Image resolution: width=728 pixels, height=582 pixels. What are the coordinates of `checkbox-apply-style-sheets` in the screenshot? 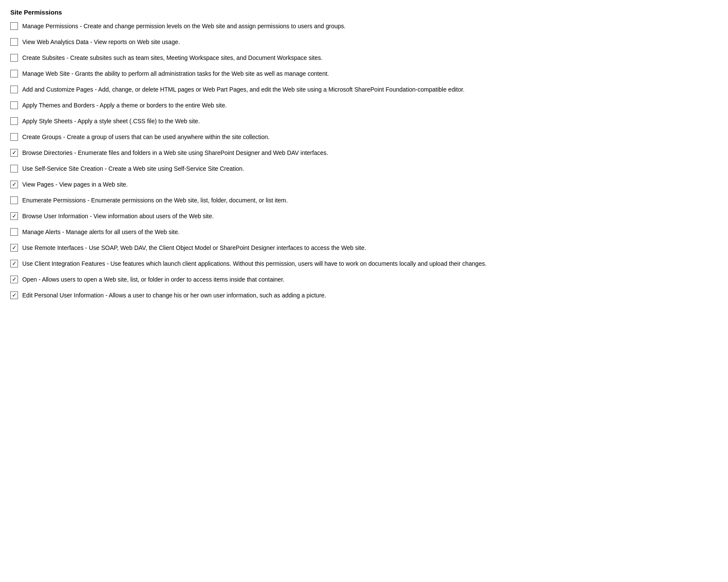 It's located at (14, 121).